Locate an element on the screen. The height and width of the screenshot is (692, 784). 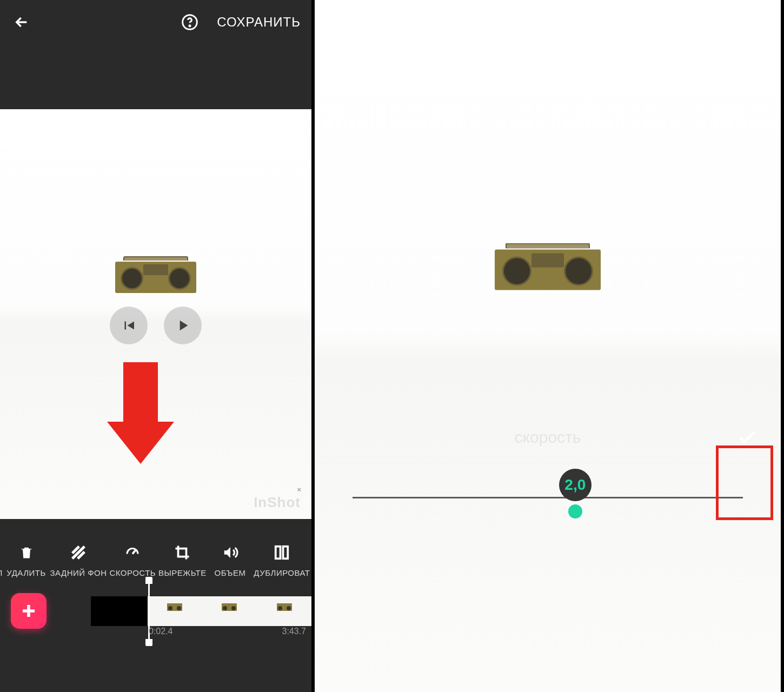
current-time-label: 0:02.4 is located at coordinates (161, 631).